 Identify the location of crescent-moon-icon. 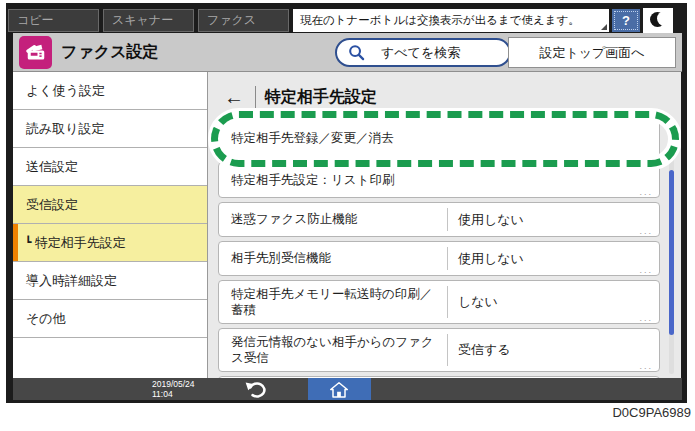
(658, 20).